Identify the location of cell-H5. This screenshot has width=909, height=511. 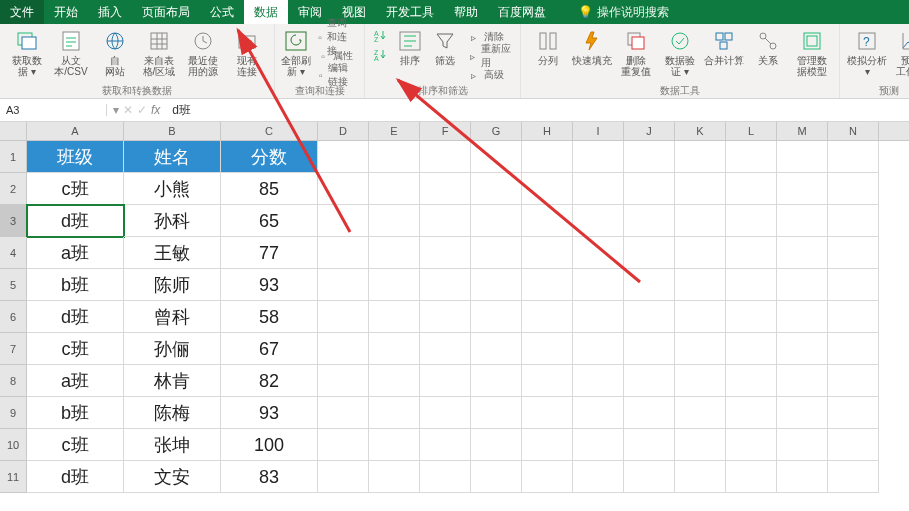
(548, 285).